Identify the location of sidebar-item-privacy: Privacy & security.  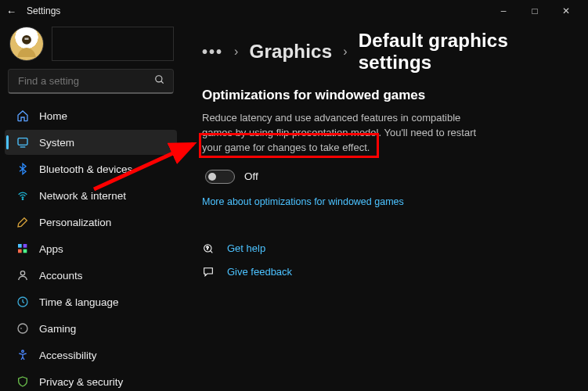
(91, 380).